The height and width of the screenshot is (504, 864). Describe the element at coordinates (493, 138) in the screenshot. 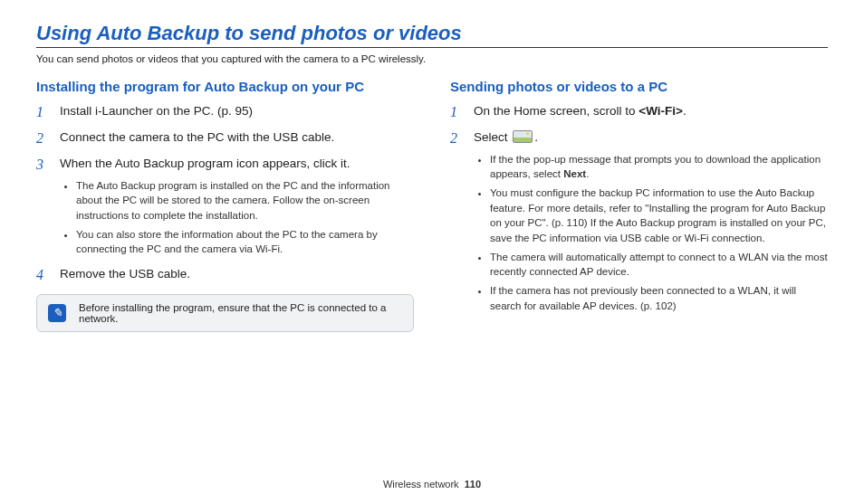

I see `step-r2-pre: Select` at that location.